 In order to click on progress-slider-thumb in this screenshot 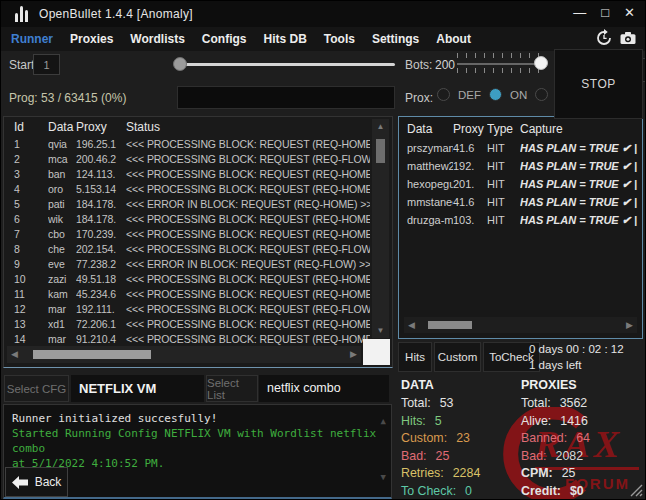, I will do `click(180, 64)`.